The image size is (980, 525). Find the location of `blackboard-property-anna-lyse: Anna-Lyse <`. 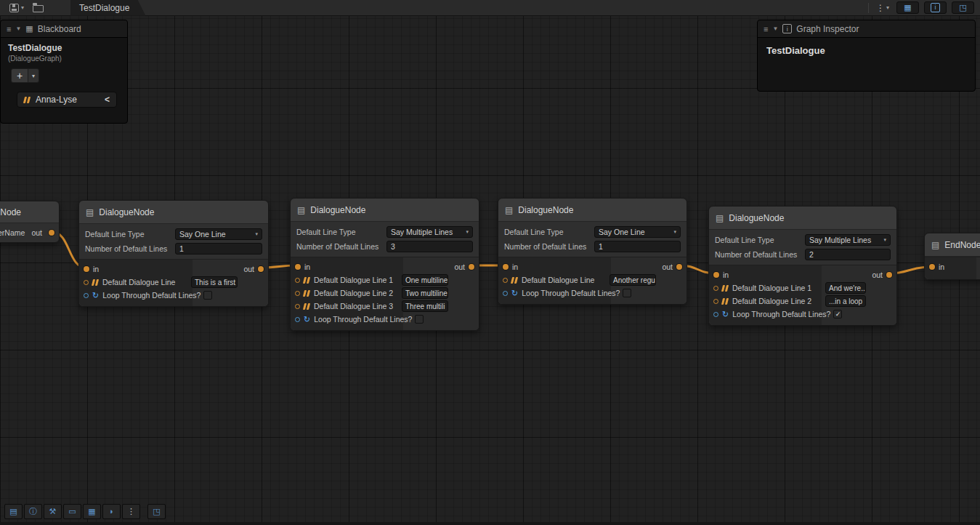

blackboard-property-anna-lyse: Anna-Lyse < is located at coordinates (67, 100).